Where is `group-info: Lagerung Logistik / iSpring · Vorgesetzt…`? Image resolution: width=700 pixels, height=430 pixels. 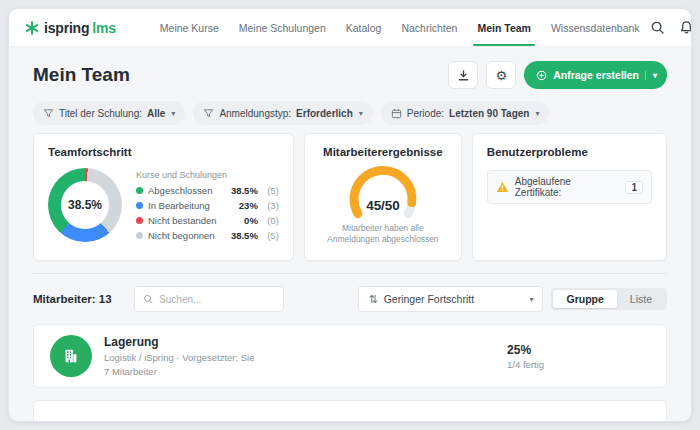 group-info: Lagerung Logistik / iSpring · Vorgesetzt… is located at coordinates (180, 356).